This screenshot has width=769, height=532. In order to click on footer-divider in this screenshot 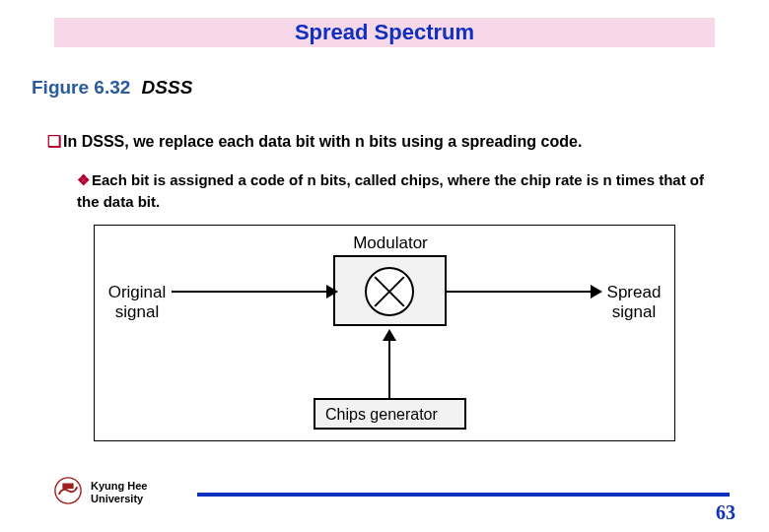, I will do `click(463, 495)`.